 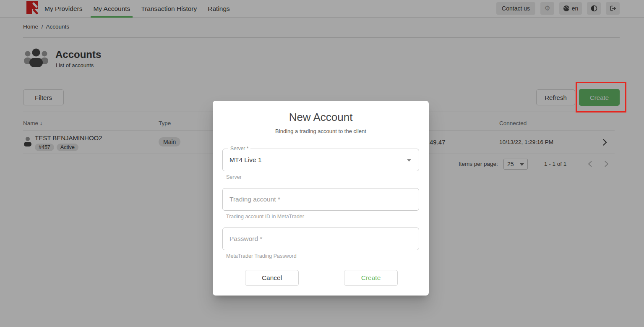 I want to click on server-select: Server * MT4 Live 1, so click(x=321, y=160).